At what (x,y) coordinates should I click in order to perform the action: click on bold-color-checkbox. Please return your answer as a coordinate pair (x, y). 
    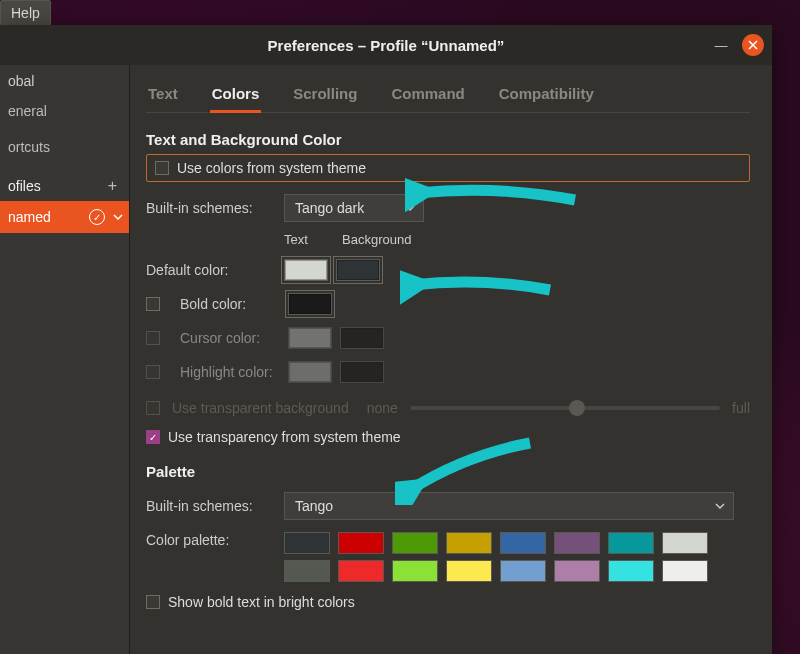
    Looking at the image, I should click on (153, 304).